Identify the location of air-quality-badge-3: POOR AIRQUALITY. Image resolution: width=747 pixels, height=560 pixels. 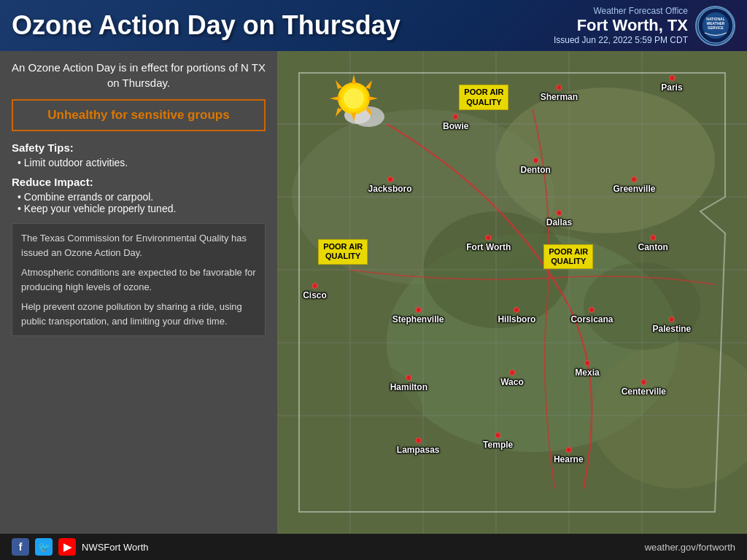
(568, 257).